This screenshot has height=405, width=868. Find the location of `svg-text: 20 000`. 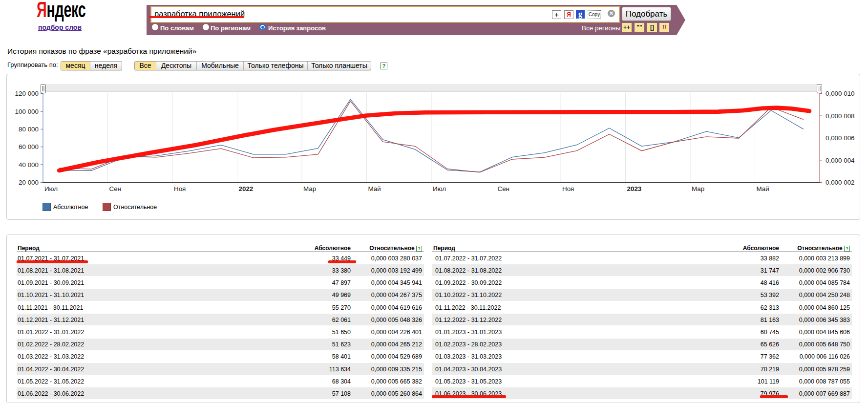

svg-text: 20 000 is located at coordinates (28, 183).